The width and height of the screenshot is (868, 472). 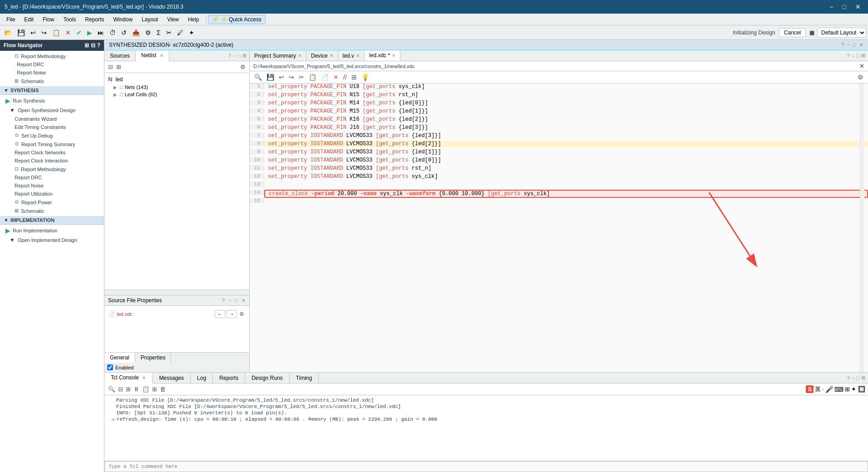 I want to click on copy-button: 📋, so click(x=56, y=33).